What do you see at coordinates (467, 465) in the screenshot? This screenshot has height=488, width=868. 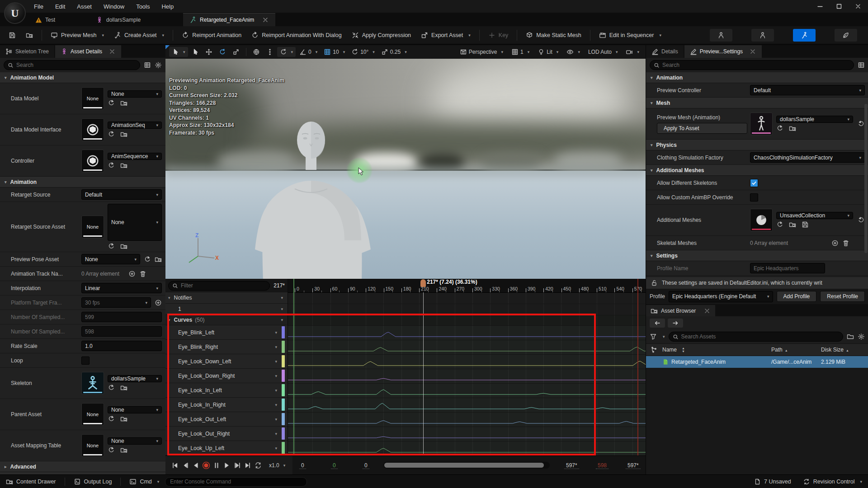 I see `timeline-scrollbar` at bounding box center [467, 465].